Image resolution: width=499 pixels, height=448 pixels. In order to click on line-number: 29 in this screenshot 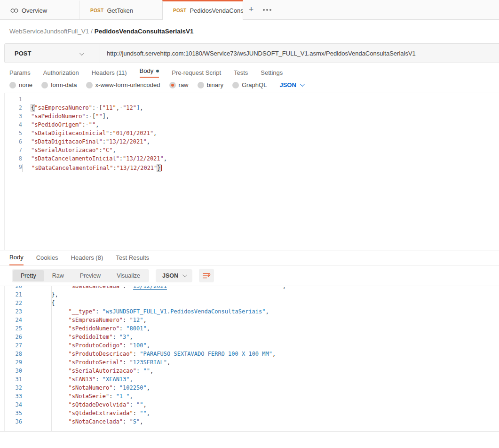, I will do `click(13, 363)`.